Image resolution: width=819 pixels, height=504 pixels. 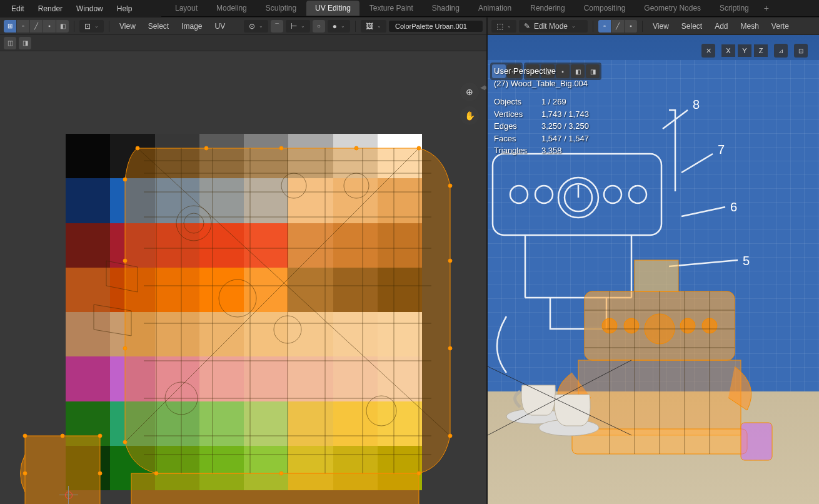 I want to click on uv-header: ⊞ ▫ ╱ ▪ ◧ ⊡⌄ View Select Image UV ⊙⌄ ⌒ ⊢…, so click(x=243, y=26).